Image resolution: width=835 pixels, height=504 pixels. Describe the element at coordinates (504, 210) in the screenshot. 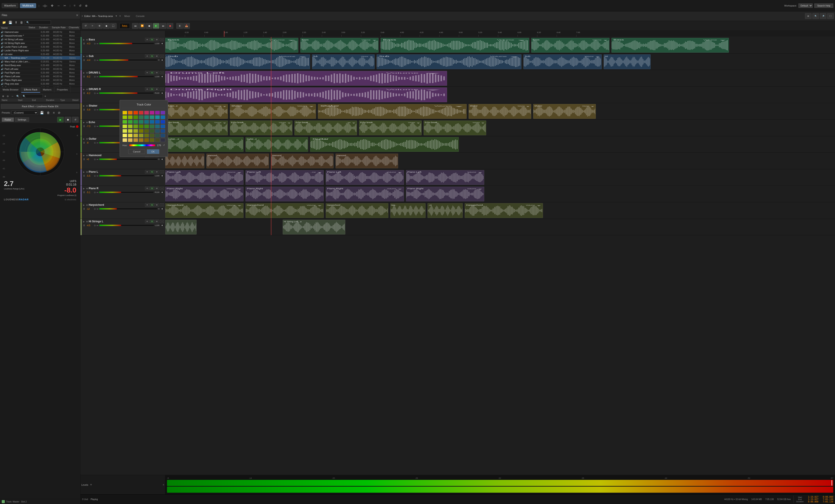

I see `track-segment: HarpsichordVolume` at that location.